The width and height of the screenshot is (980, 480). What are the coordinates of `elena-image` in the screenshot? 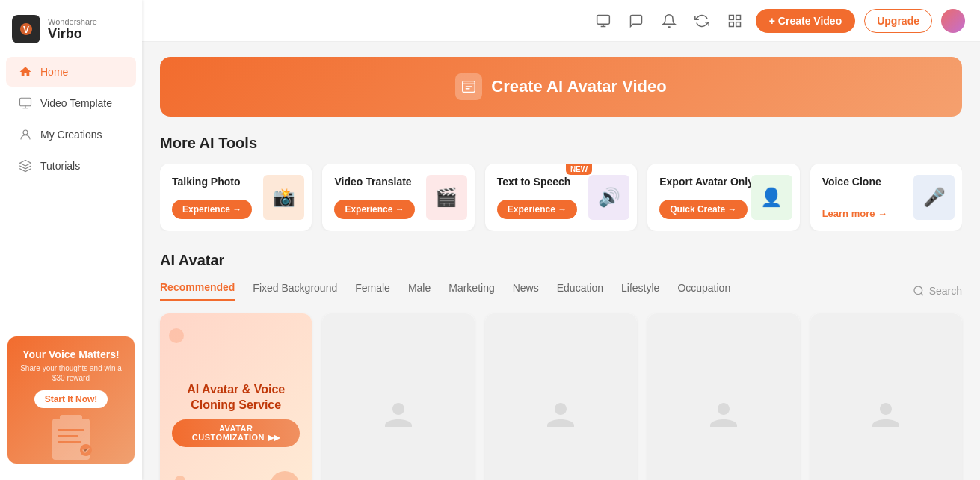 It's located at (561, 396).